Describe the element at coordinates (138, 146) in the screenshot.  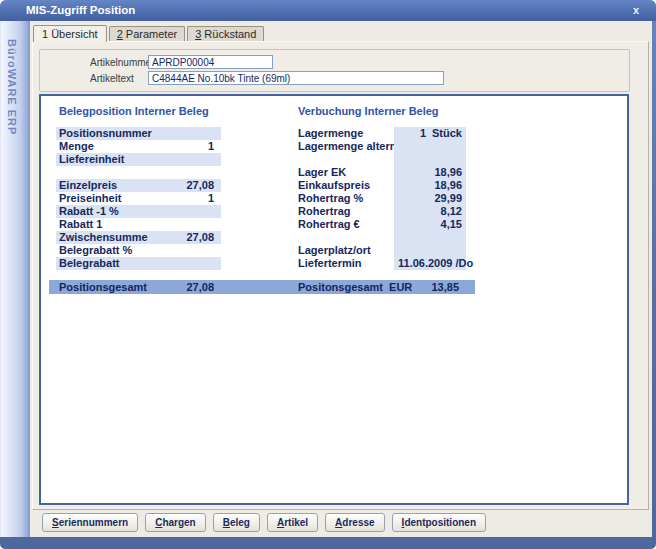
I see `table-row: Menge1` at that location.